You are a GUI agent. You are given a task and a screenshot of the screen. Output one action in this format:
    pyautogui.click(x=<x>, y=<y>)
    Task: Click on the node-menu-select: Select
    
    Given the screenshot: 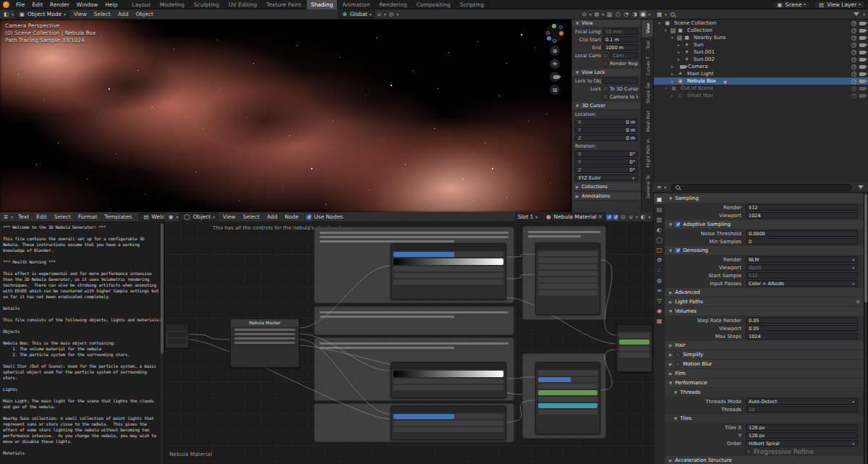 What is the action you would take?
    pyautogui.click(x=252, y=217)
    